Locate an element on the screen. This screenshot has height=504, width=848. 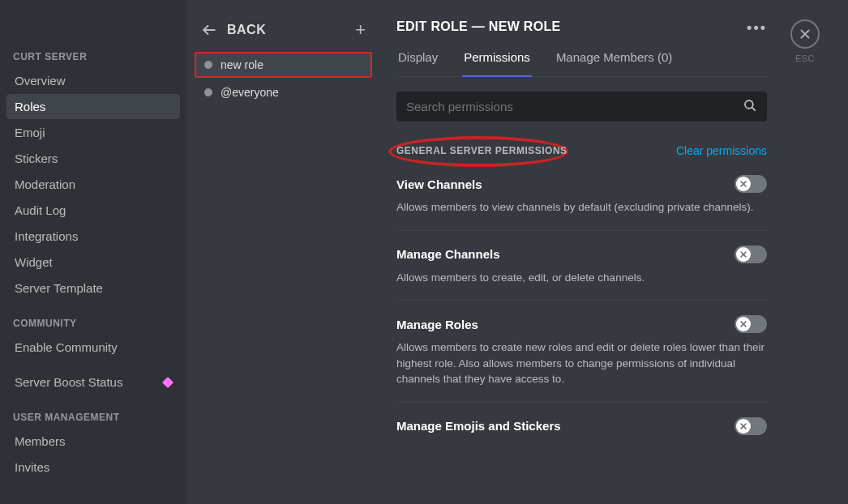
permission-manage-emojis-stickers: Manage Emojis and Stickers is located at coordinates (582, 437).